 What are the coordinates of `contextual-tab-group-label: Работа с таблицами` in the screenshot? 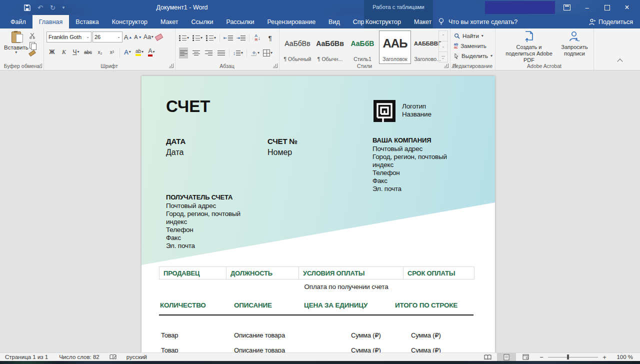 It's located at (398, 7).